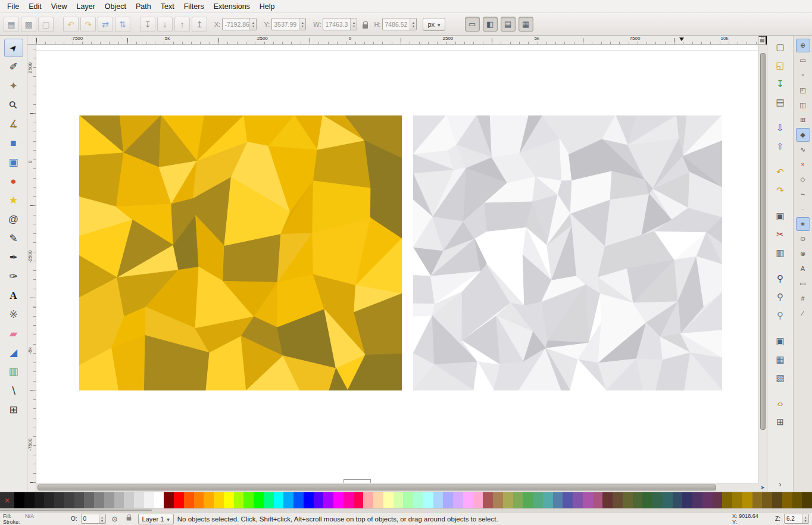  Describe the element at coordinates (780, 102) in the screenshot. I see `print-button: ▤` at that location.